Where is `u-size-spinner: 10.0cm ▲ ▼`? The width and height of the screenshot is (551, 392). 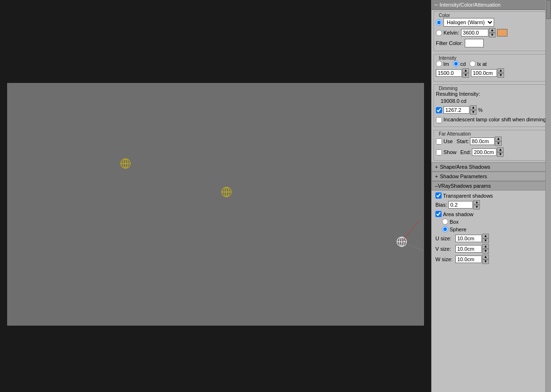 u-size-spinner: 10.0cm ▲ ▼ is located at coordinates (472, 238).